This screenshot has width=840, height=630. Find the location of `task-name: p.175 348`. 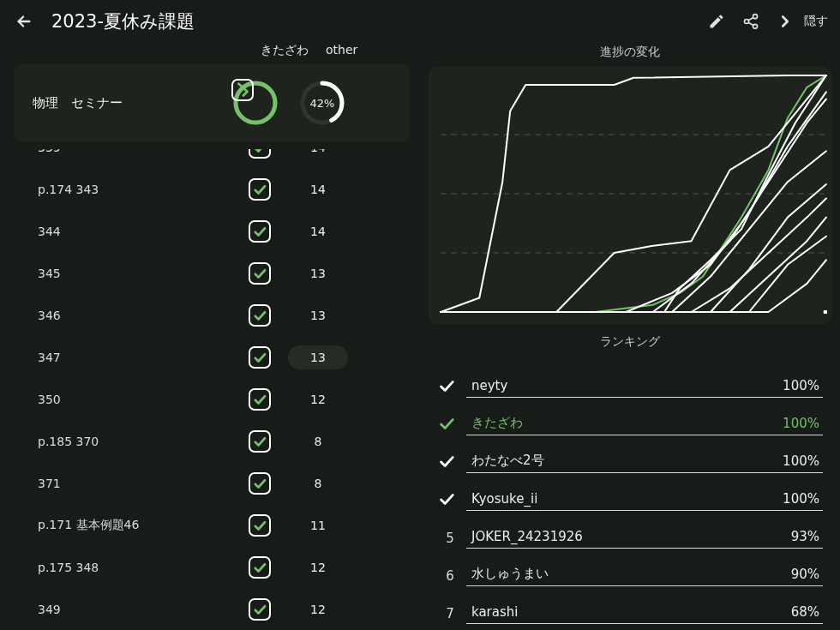

task-name: p.175 348 is located at coordinates (137, 567).